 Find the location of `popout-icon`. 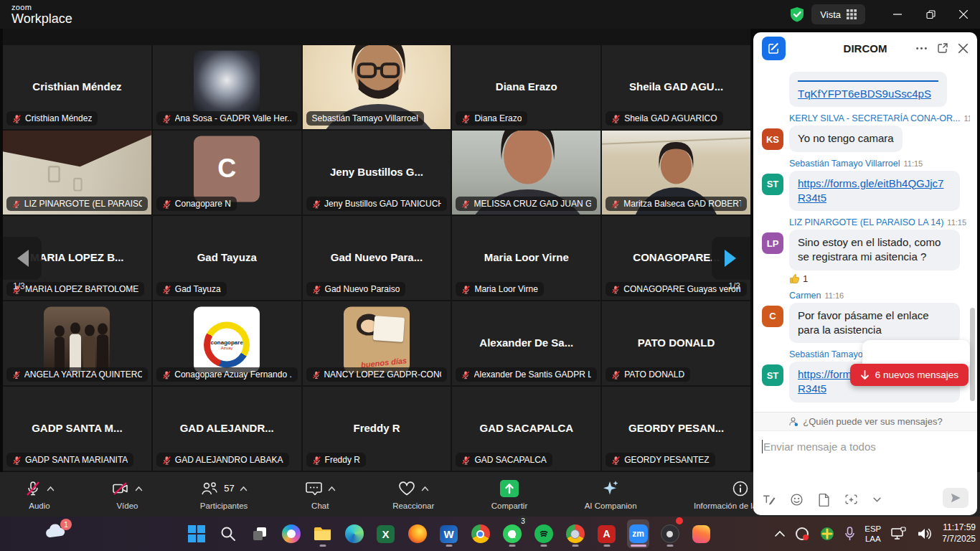

popout-icon is located at coordinates (943, 48).